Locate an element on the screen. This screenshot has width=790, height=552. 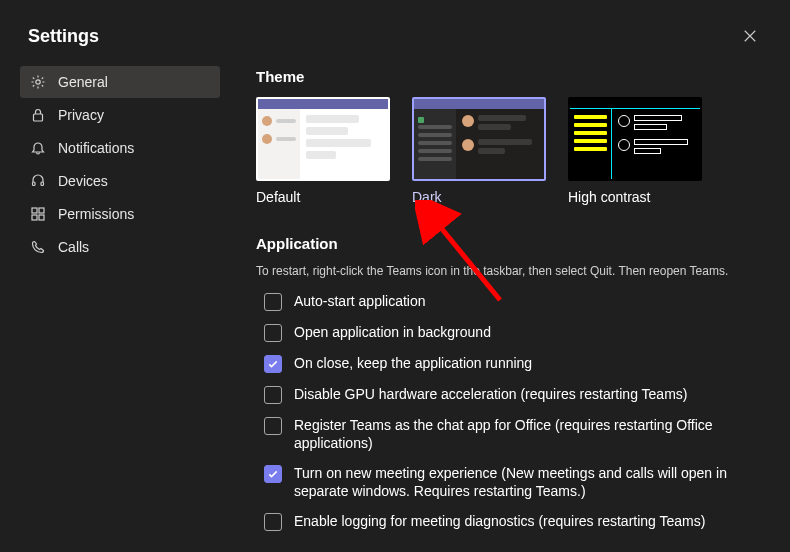
close-icon is located at coordinates (750, 36).